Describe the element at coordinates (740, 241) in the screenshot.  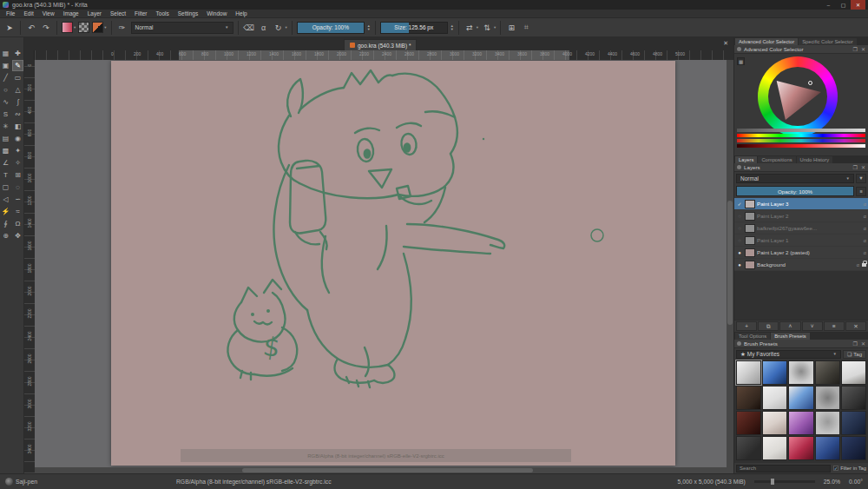
I see `visibility-off-icon: ○` at that location.